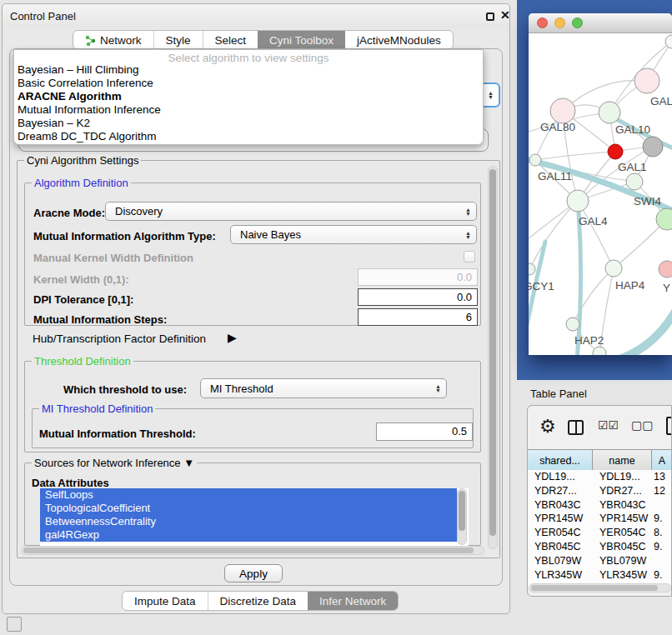 The width and height of the screenshot is (672, 635). I want to click on attribute-item-topologicalcoefficient: TopologicalCoefficient, so click(248, 508).